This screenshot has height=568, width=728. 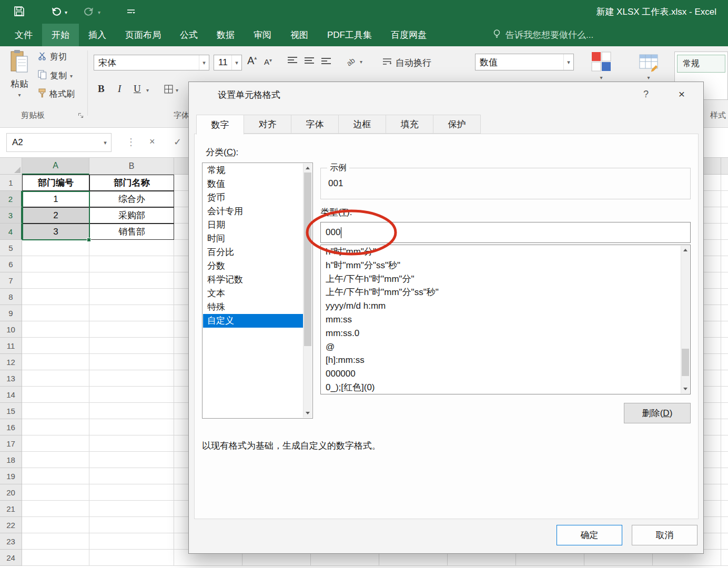 What do you see at coordinates (362, 124) in the screenshot?
I see `dialog-tab-边框: 边框` at bounding box center [362, 124].